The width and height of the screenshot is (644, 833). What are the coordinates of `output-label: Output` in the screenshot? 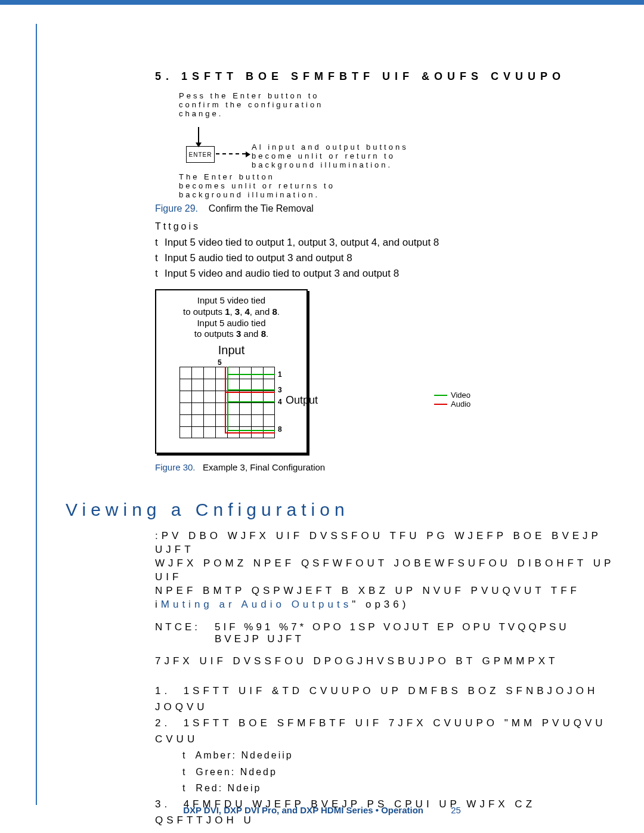 It's located at (302, 401).